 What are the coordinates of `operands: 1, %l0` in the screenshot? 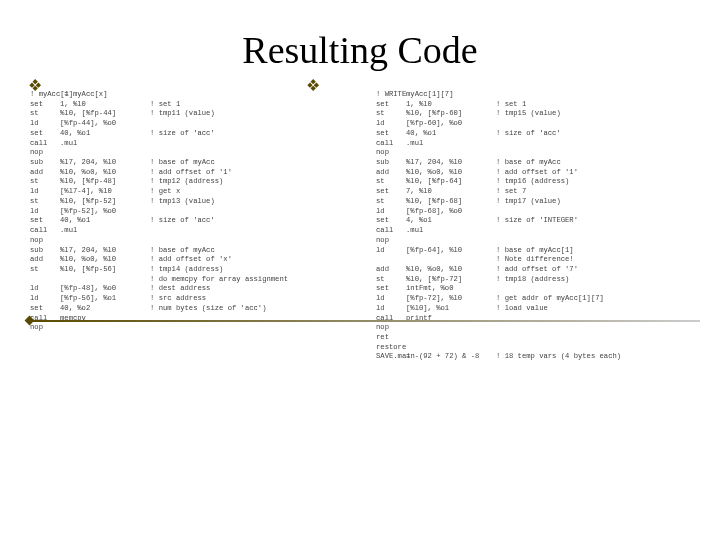 It's located at (451, 105).